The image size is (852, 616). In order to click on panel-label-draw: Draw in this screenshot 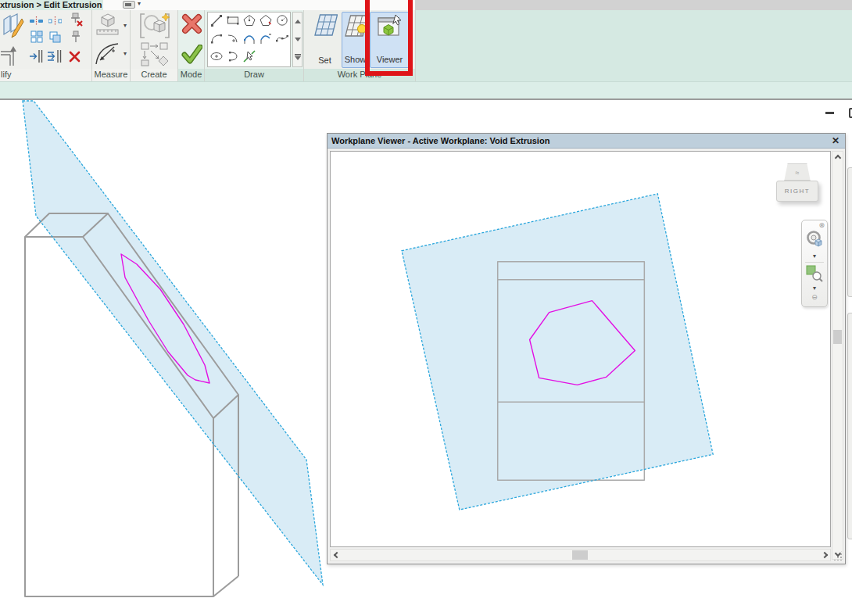, I will do `click(254, 75)`.